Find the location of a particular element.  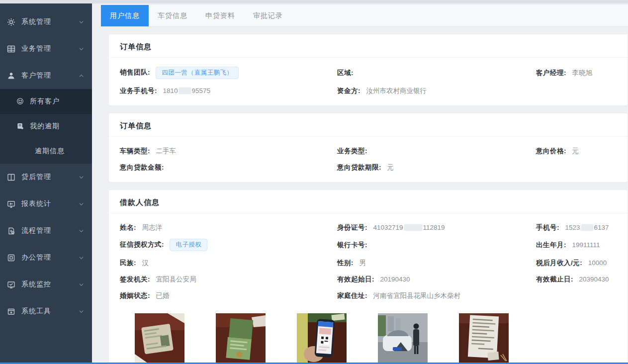

field-label: 出生年月: is located at coordinates (551, 245).